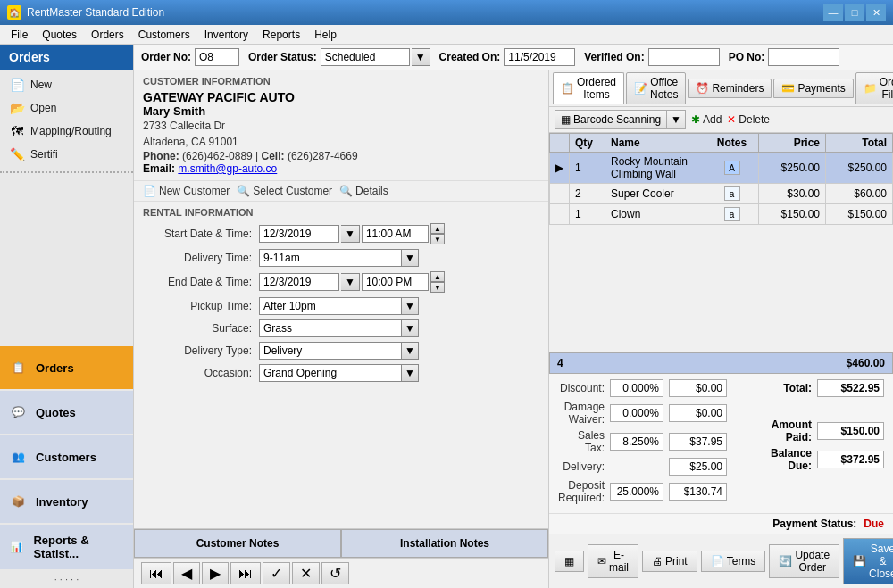  Describe the element at coordinates (66, 131) in the screenshot. I see `sidebar-item-mapping: 🗺 Mapping/Routing` at that location.